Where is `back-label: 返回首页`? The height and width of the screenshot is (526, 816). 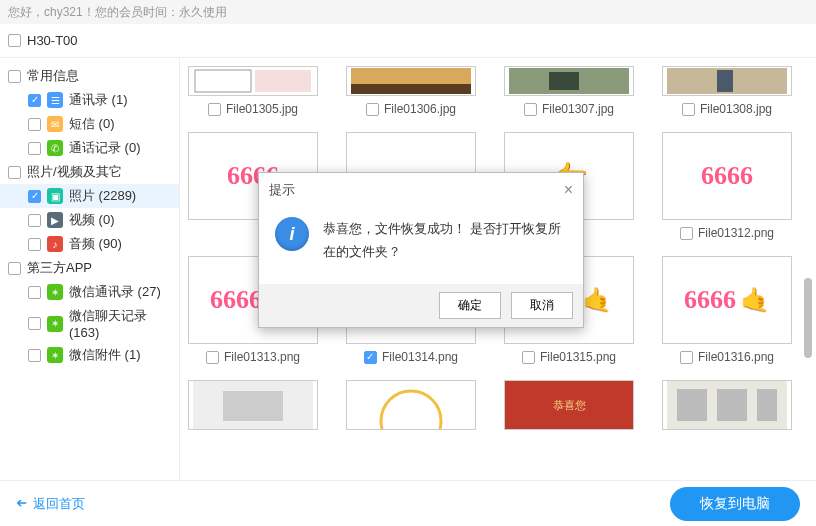 back-label: 返回首页 is located at coordinates (59, 504).